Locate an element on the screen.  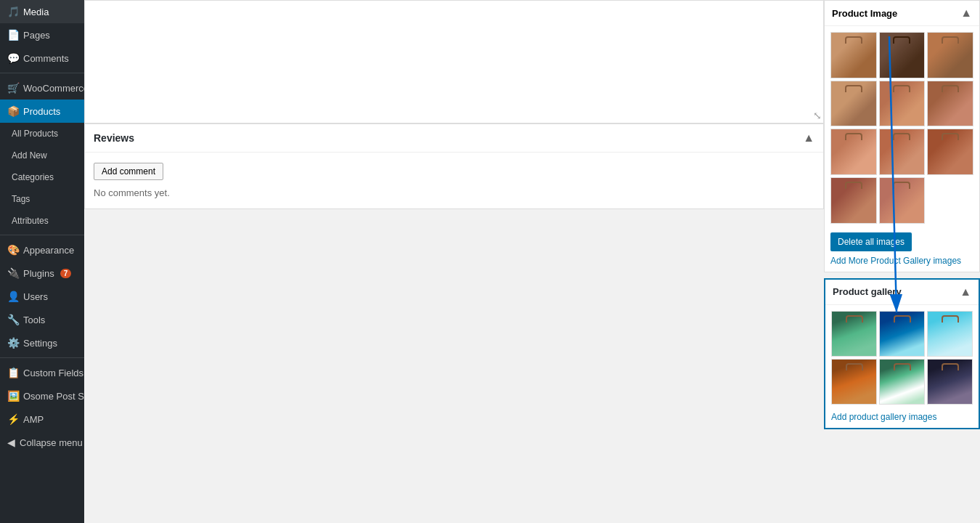
resize-handle: ⤡ is located at coordinates (817, 115).